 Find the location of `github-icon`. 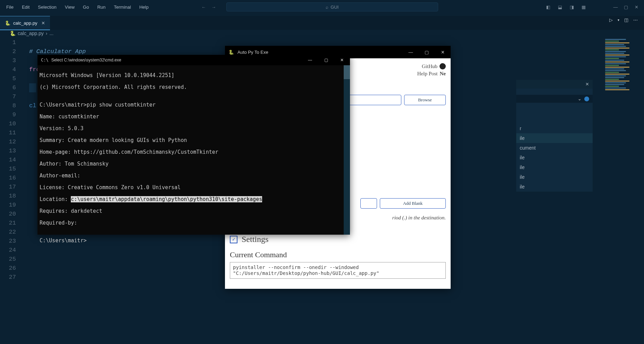

github-icon is located at coordinates (443, 66).